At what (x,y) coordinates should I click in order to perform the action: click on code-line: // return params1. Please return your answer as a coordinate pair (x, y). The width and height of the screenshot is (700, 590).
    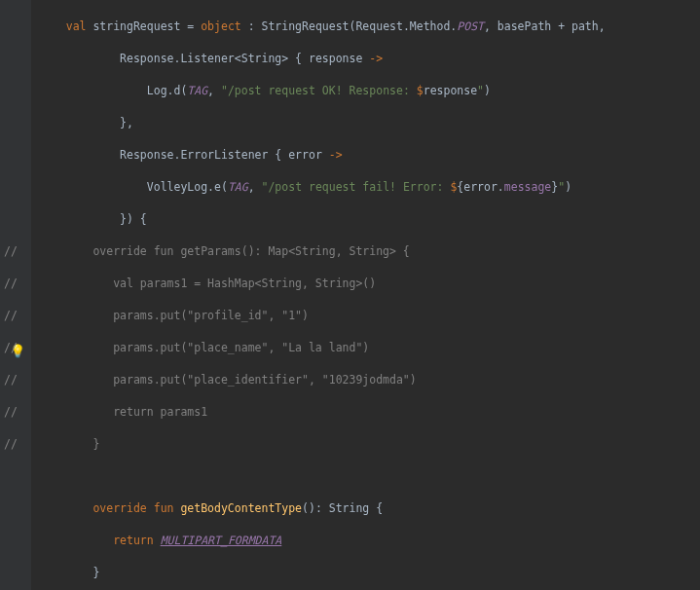
    Looking at the image, I should click on (350, 413).